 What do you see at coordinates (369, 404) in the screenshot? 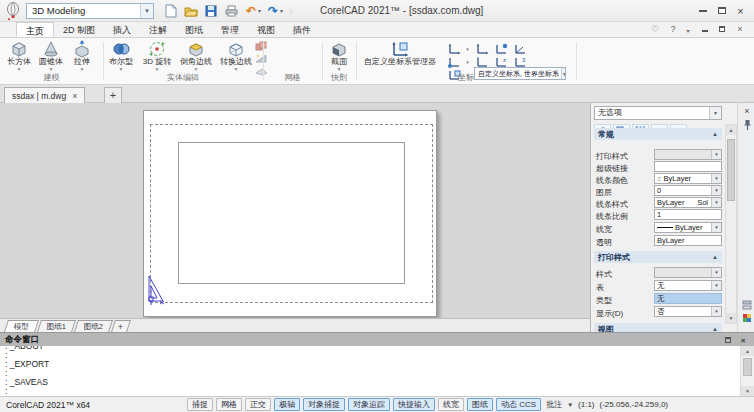
I see `status-etrack-button: 对象追踪` at bounding box center [369, 404].